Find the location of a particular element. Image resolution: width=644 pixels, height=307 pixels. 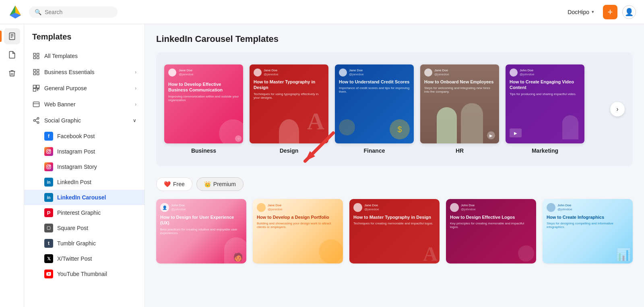

sidebar-icon-file is located at coordinates (12, 55).